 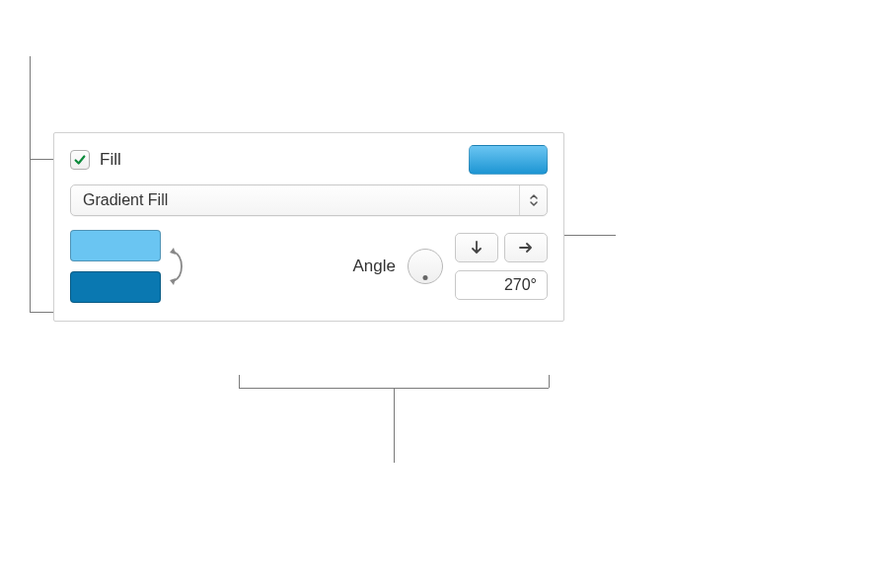 What do you see at coordinates (526, 248) in the screenshot?
I see `direction-horizontal-button` at bounding box center [526, 248].